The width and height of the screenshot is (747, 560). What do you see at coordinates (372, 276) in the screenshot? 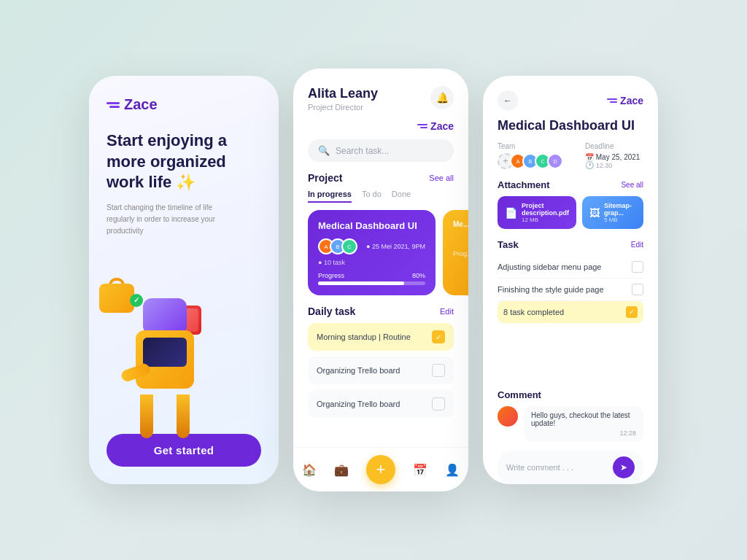
I see `progress-labels: Progress 80%` at bounding box center [372, 276].